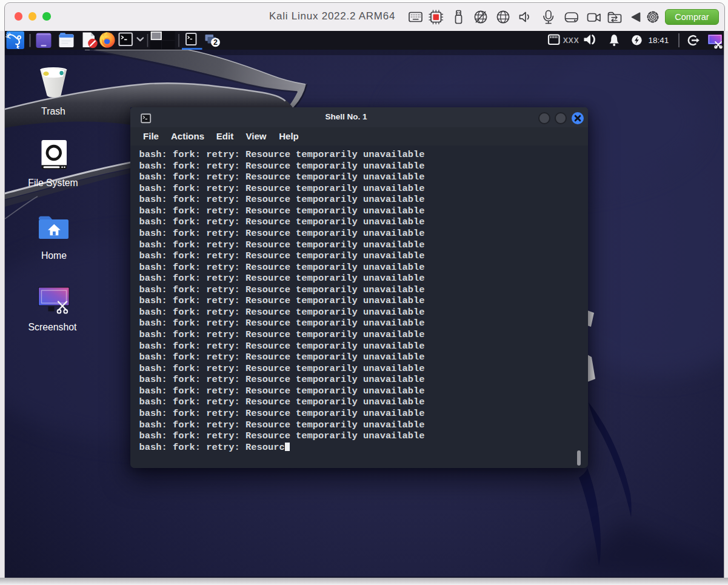 This screenshot has width=728, height=585. I want to click on svg-text: File System, so click(53, 183).